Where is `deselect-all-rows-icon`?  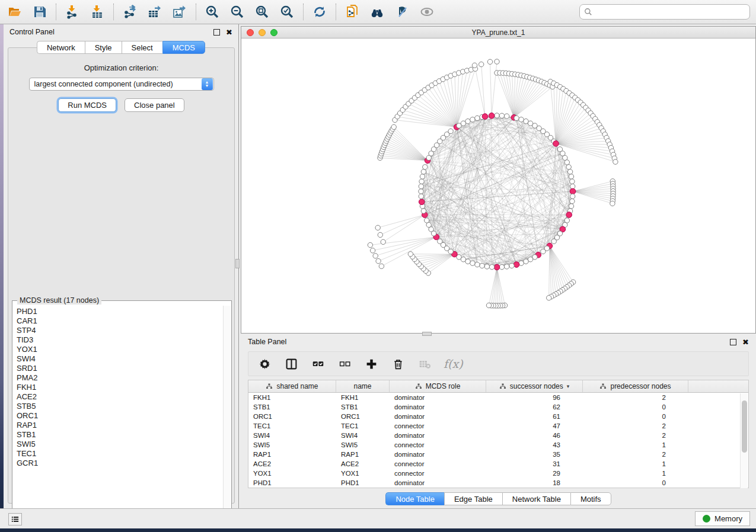
deselect-all-rows-icon is located at coordinates (344, 364).